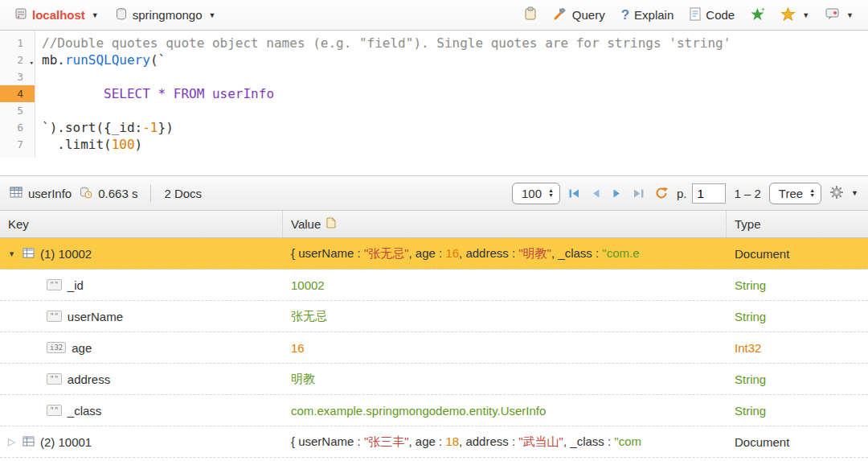 Image resolution: width=868 pixels, height=461 pixels. What do you see at coordinates (574, 193) in the screenshot?
I see `first-page-button` at bounding box center [574, 193].